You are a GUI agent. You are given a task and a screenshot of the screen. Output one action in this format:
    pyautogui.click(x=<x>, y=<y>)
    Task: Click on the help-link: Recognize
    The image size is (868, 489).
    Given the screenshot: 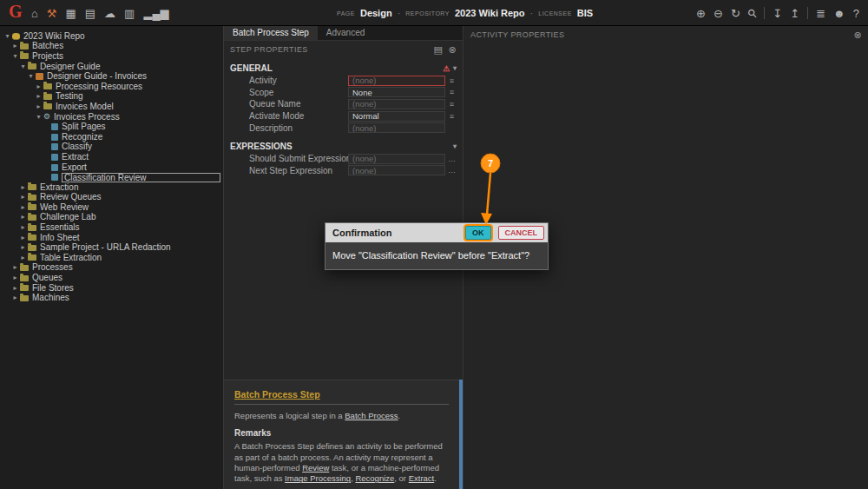 What is the action you would take?
    pyautogui.click(x=375, y=478)
    